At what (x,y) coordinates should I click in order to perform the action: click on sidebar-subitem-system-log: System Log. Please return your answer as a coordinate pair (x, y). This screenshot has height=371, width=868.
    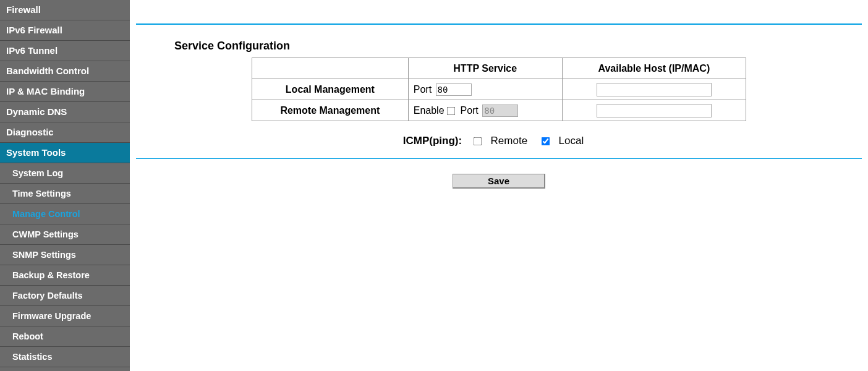
    Looking at the image, I should click on (65, 173).